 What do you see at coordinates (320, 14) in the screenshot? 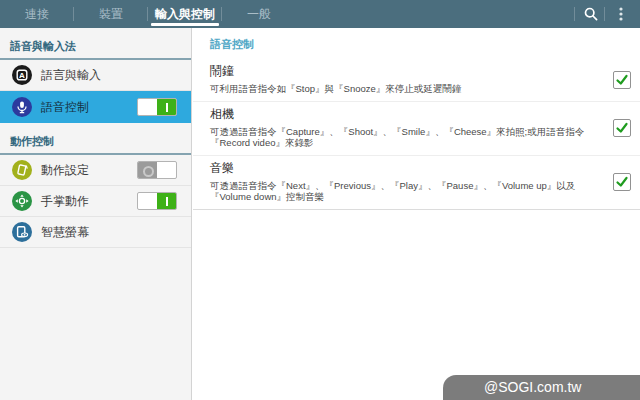
I see `top-tab-bar: 連接 裝置 輸入與控制 一般` at bounding box center [320, 14].